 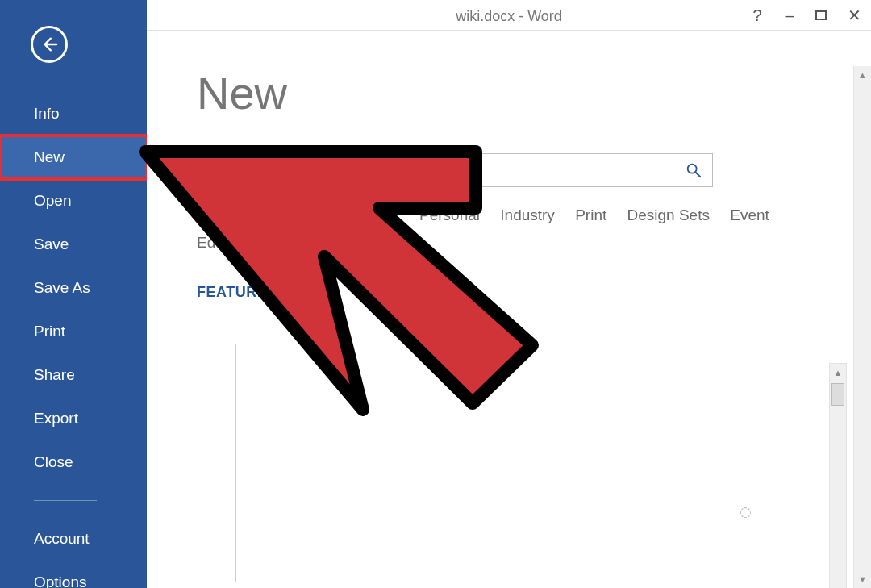 I want to click on sidebar-item-export: Export, so click(x=73, y=419).